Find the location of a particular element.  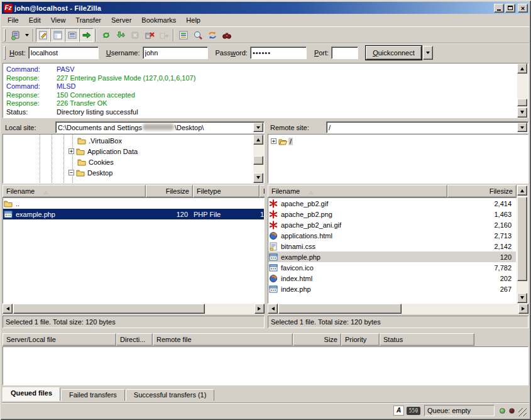

file-row-apache-pb2-png: apache_pb2.png1,463 is located at coordinates (392, 214).